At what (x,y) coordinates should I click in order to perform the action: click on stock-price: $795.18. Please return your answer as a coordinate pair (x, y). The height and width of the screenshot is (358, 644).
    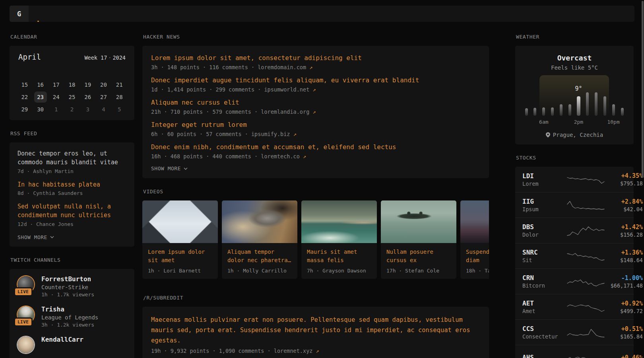
    Looking at the image, I should click on (624, 183).